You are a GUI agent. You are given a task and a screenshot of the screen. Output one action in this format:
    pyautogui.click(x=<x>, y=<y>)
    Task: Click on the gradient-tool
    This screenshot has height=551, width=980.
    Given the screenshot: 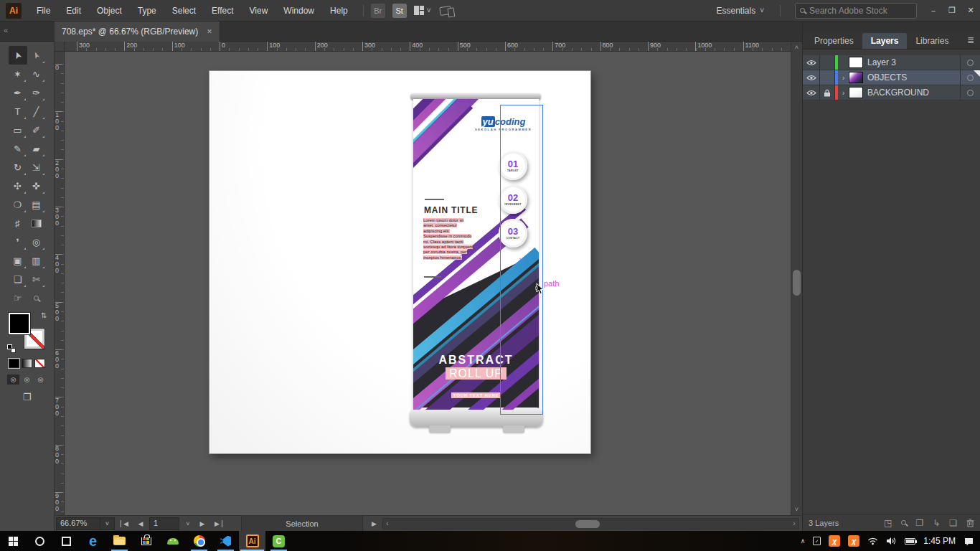 What is the action you would take?
    pyautogui.click(x=37, y=223)
    